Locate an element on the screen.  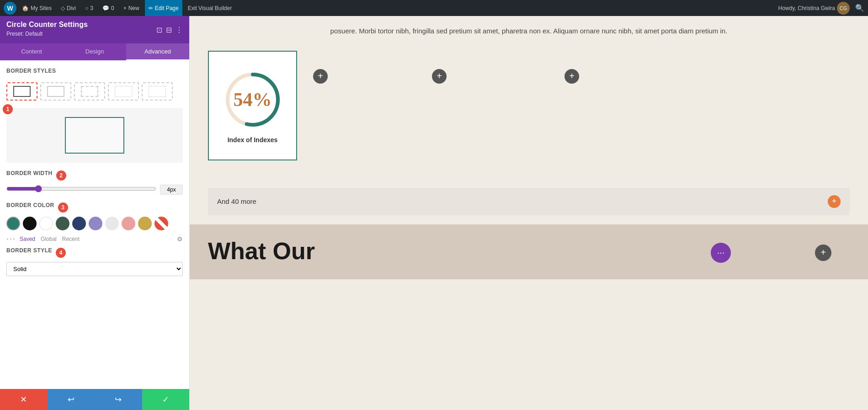
gray-plus-button: + is located at coordinates (823, 253).